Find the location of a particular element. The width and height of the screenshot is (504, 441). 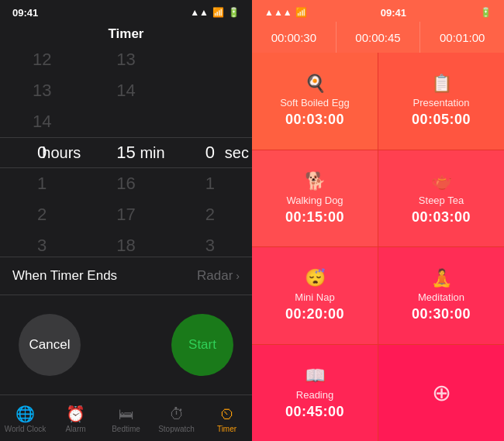

min-below-1: 16 is located at coordinates (126, 184).